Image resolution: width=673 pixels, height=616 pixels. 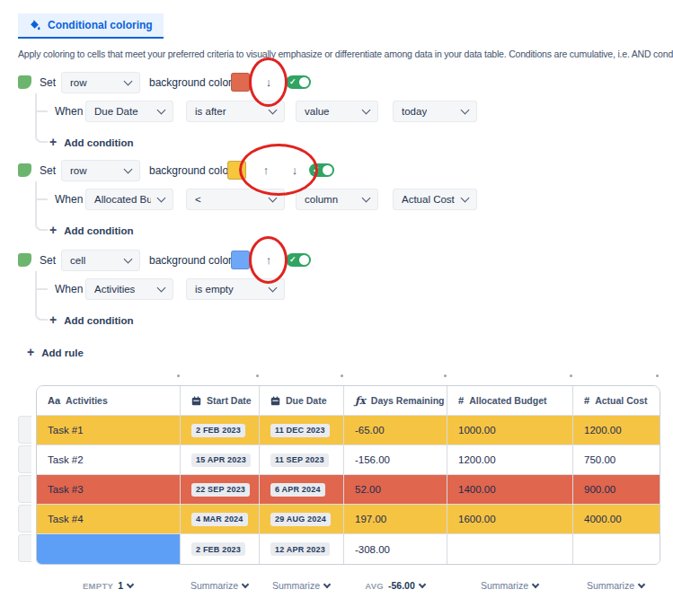 I want to click on rule-3-operator-select: is empty, so click(x=235, y=289).